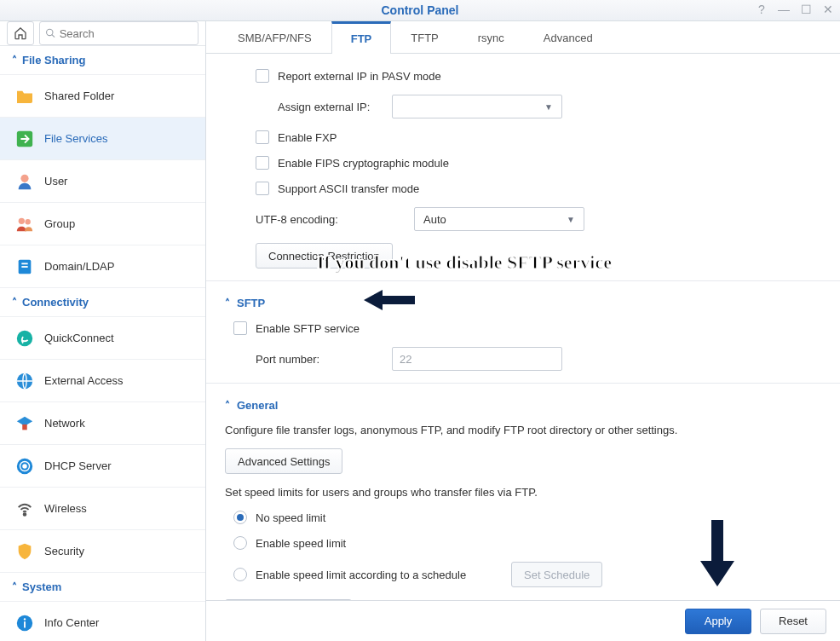 The image size is (840, 641). What do you see at coordinates (25, 623) in the screenshot?
I see `info-icon` at bounding box center [25, 623].